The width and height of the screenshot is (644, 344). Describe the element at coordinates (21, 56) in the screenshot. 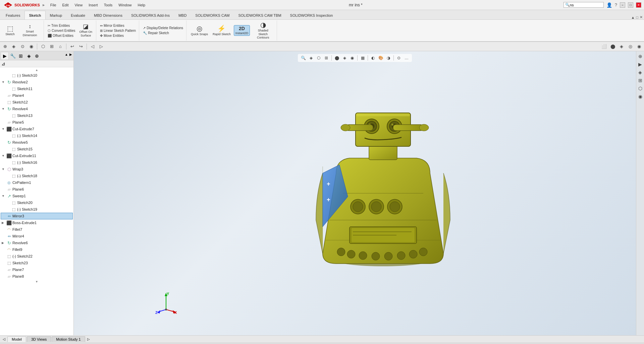

I see `panel-tab-config: ⊞` at that location.